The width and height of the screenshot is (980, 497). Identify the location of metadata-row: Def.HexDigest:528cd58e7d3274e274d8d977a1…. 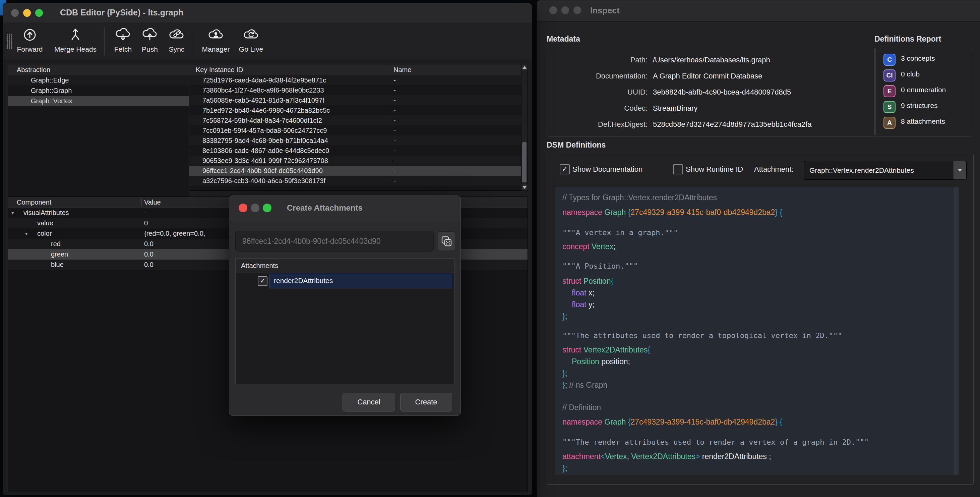
(711, 125).